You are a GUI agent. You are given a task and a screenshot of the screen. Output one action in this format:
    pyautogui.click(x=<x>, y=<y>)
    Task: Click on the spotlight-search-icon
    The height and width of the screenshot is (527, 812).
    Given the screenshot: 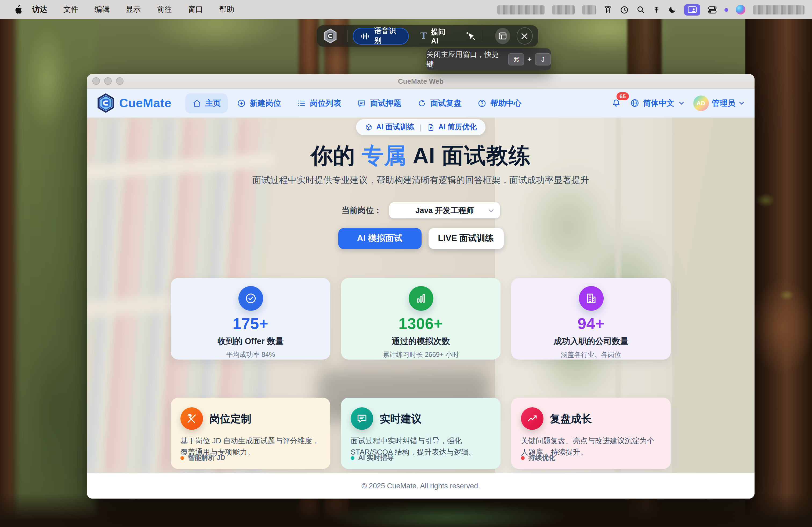 What is the action you would take?
    pyautogui.click(x=641, y=10)
    